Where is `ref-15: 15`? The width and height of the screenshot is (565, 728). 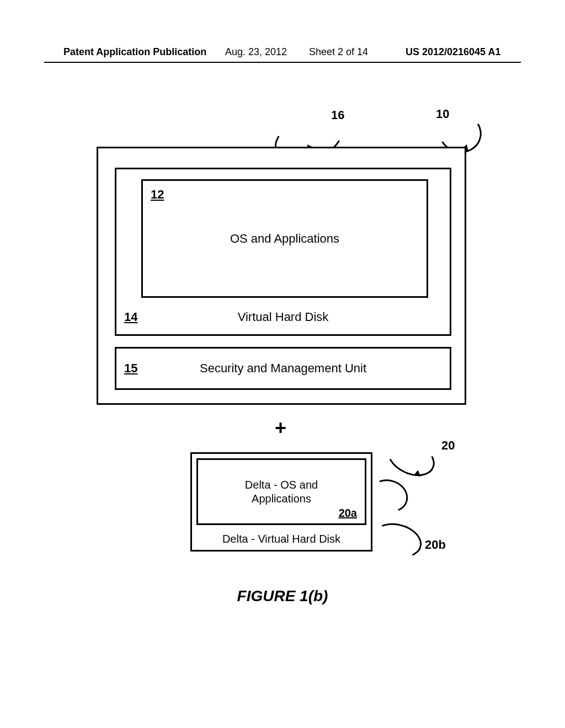
ref-15: 15 is located at coordinates (131, 368).